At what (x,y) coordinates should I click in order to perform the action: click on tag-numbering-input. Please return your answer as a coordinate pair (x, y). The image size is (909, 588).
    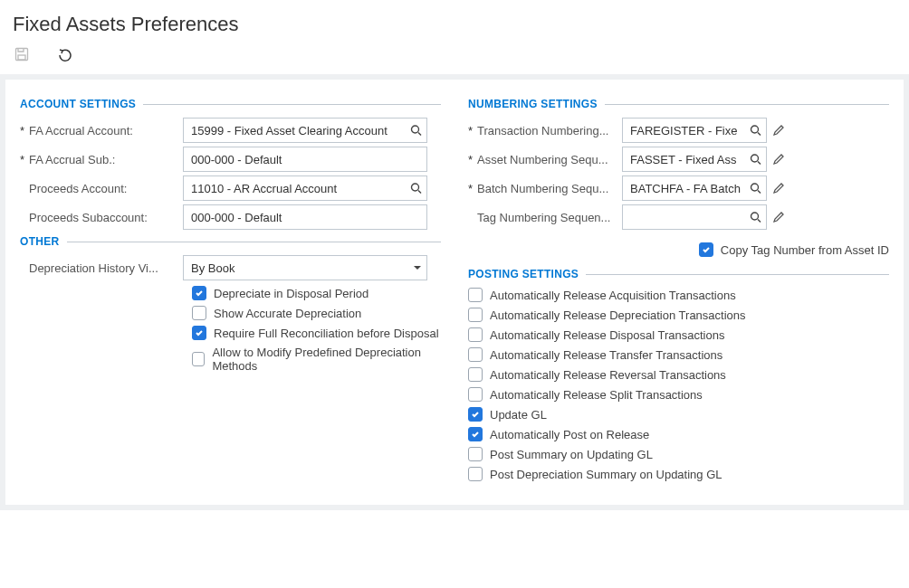
    Looking at the image, I should click on (694, 217).